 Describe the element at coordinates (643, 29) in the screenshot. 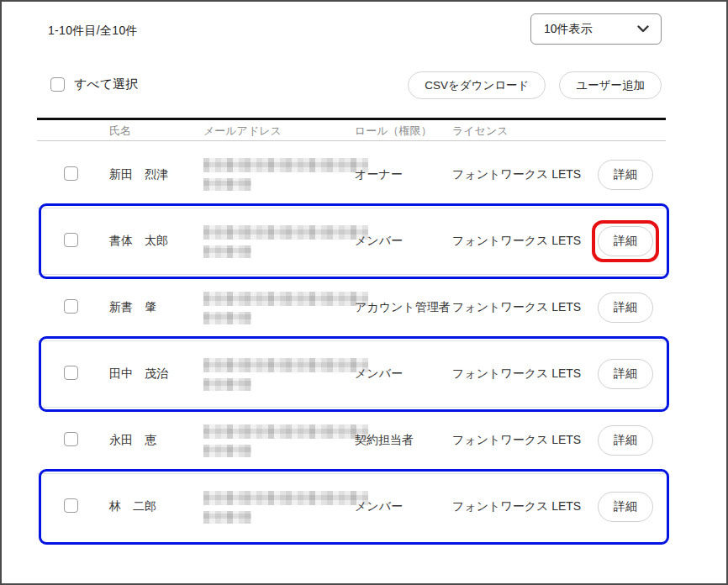

I see `chevron-down-icon` at that location.